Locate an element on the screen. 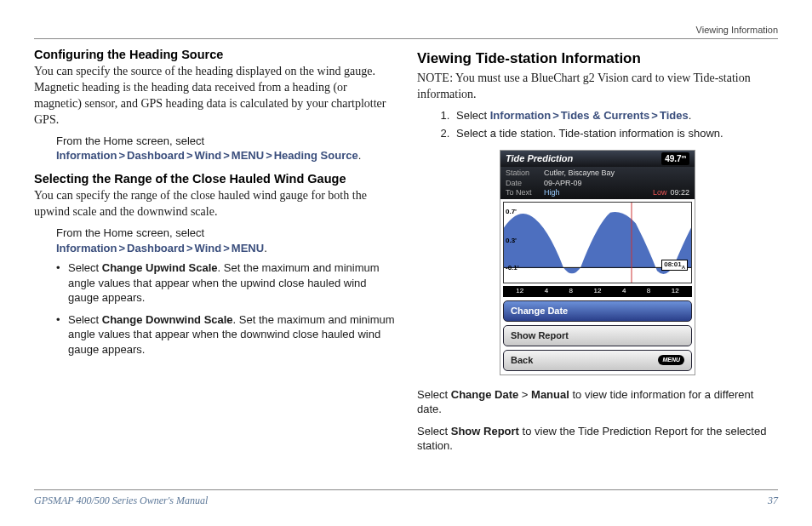 The image size is (812, 526). dist-unit: m is located at coordinates (684, 157).